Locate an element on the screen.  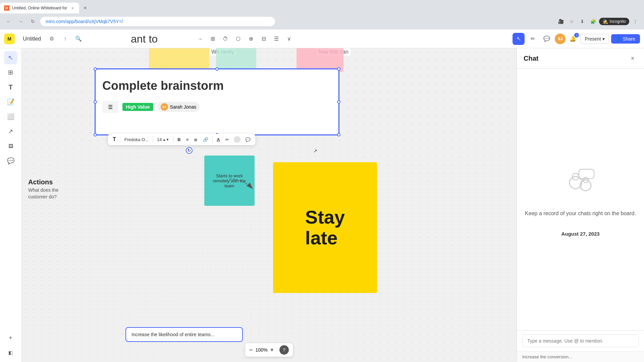
format-color-btn: A is located at coordinates (218, 139).